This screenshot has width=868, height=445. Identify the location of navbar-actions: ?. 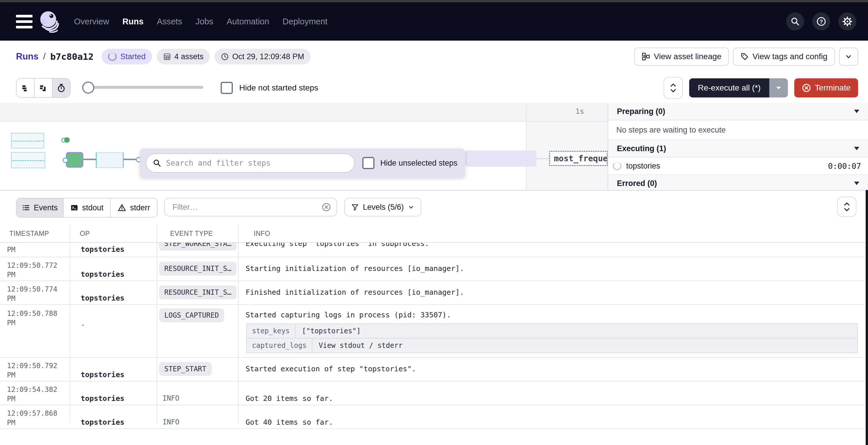
(822, 22).